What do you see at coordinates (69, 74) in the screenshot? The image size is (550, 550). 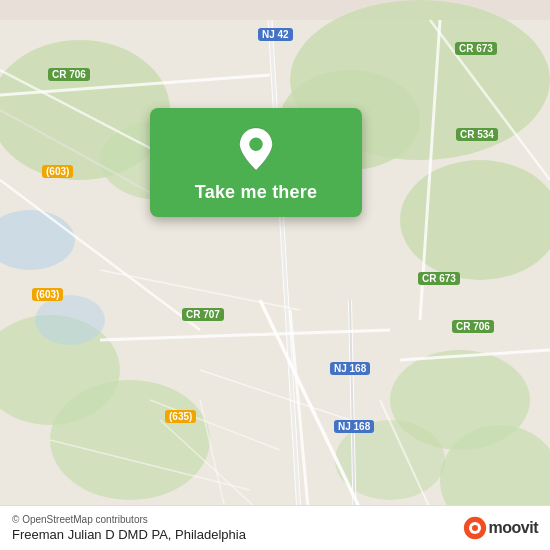 I see `road-label-cr706a: CR 706` at bounding box center [69, 74].